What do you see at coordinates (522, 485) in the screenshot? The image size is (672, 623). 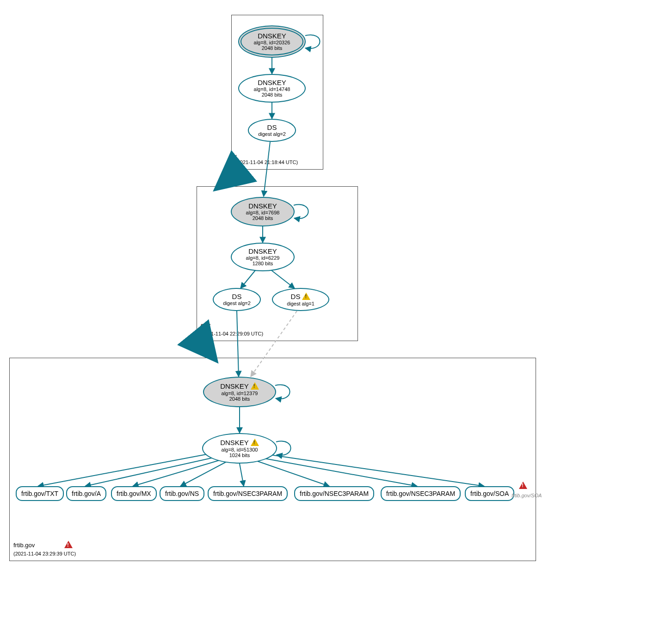 I see `error-icon` at bounding box center [522, 485].